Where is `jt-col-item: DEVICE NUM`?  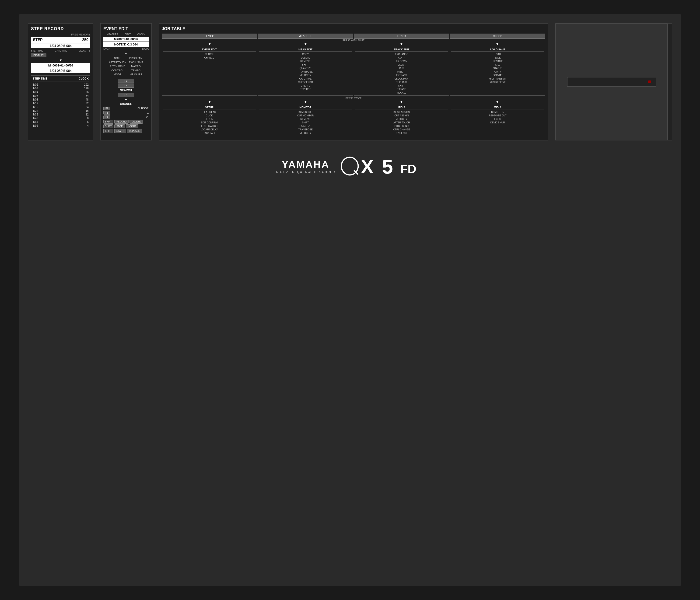 jt-col-item: DEVICE NUM is located at coordinates (498, 123).